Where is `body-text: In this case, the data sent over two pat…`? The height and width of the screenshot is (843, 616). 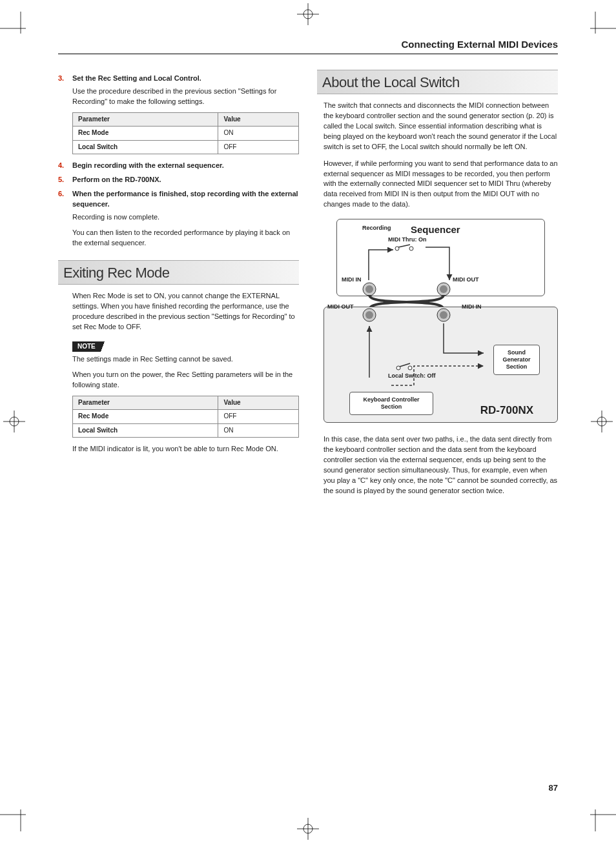
body-text: In this case, the data sent over two pat… is located at coordinates (440, 465).